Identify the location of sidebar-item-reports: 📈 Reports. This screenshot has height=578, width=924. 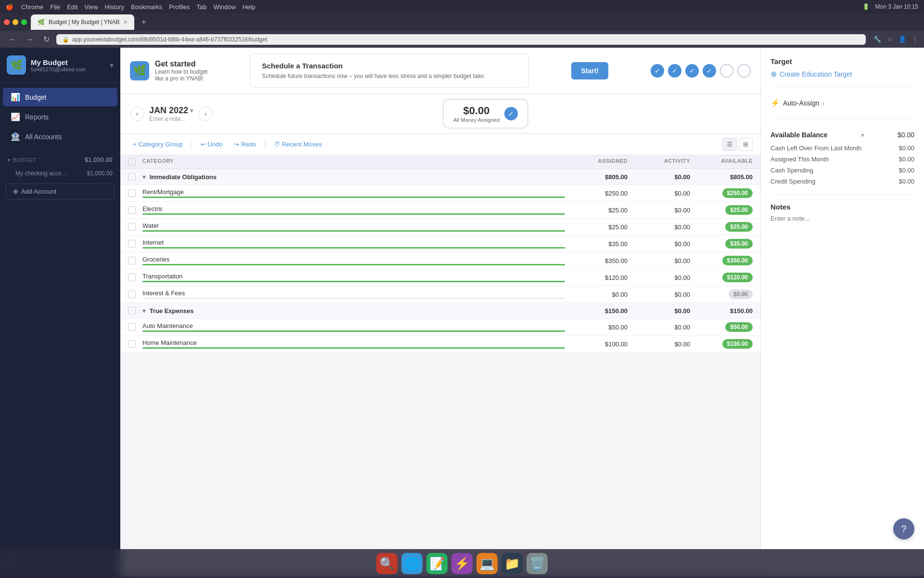
(60, 117).